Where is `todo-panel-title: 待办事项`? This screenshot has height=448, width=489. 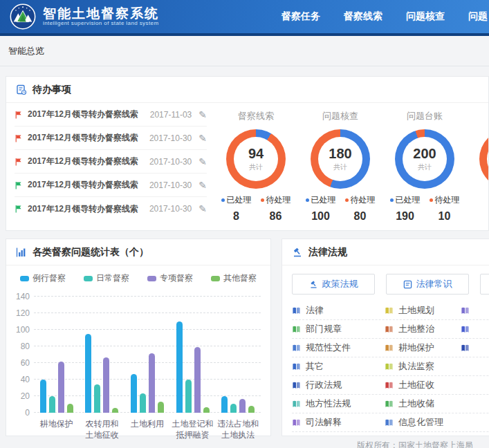 todo-panel-title: 待办事项 is located at coordinates (52, 90).